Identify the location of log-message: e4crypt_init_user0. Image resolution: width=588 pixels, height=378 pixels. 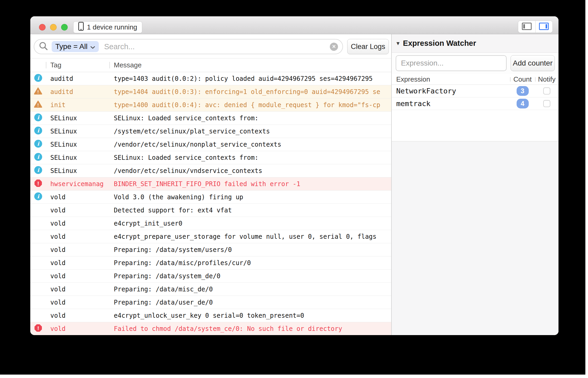
(250, 223).